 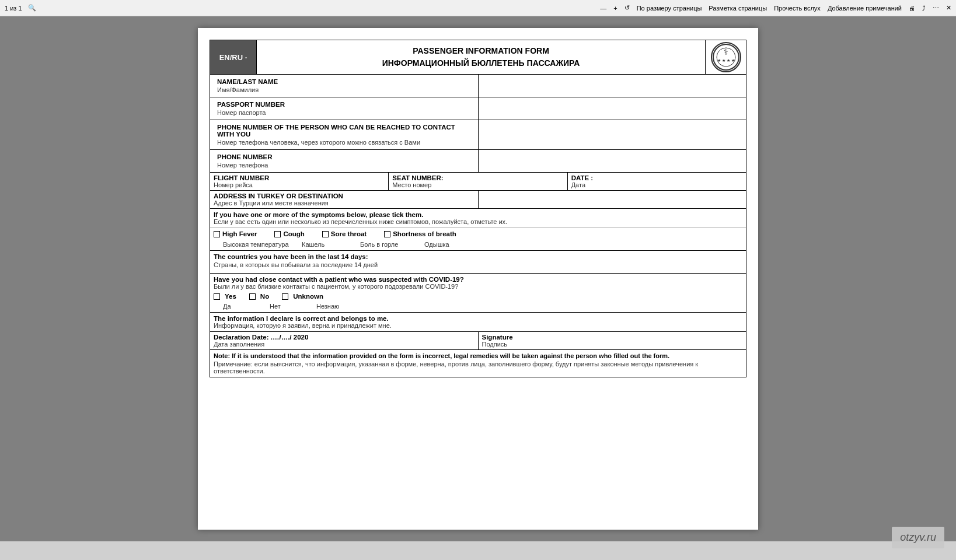 I want to click on close-icon: ✕, so click(x=949, y=8).